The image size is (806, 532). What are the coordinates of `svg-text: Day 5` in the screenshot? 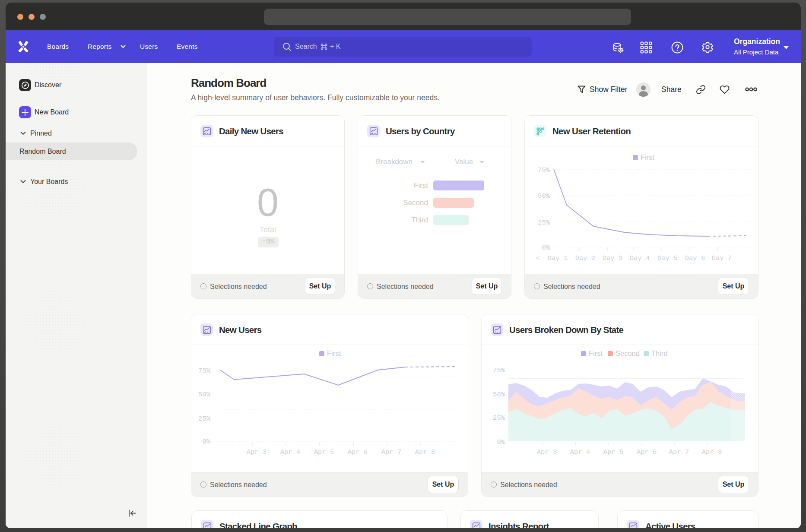 It's located at (668, 258).